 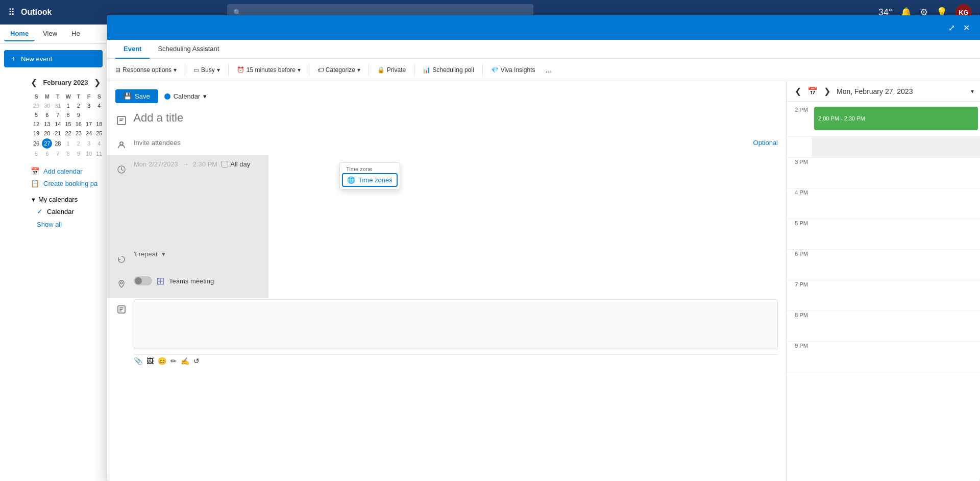 What do you see at coordinates (174, 361) in the screenshot?
I see `draw-button: ✏` at bounding box center [174, 361].